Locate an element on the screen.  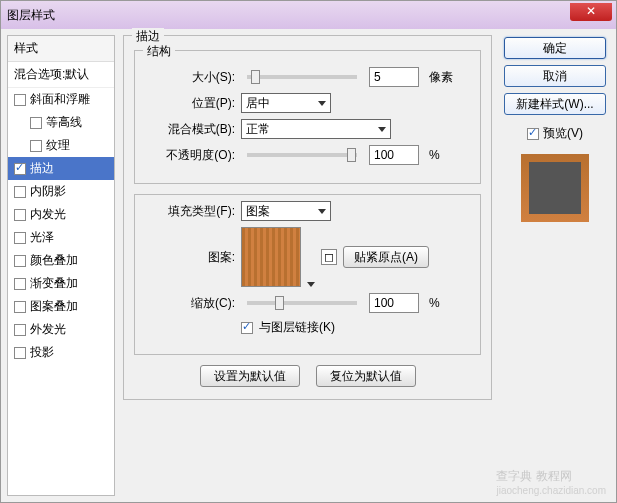
style-item-label: 描边 is located at coordinates (42, 168).